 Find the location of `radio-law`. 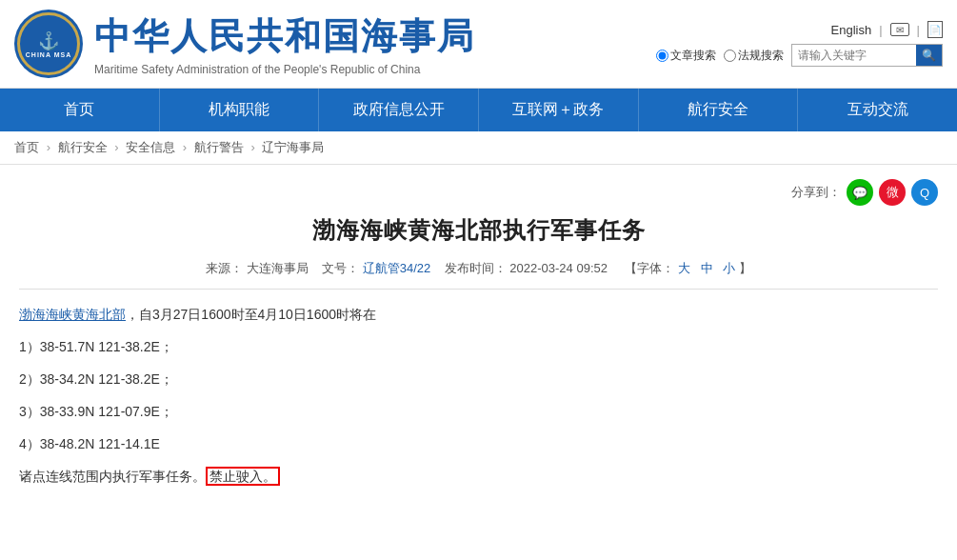

radio-law is located at coordinates (729, 55).